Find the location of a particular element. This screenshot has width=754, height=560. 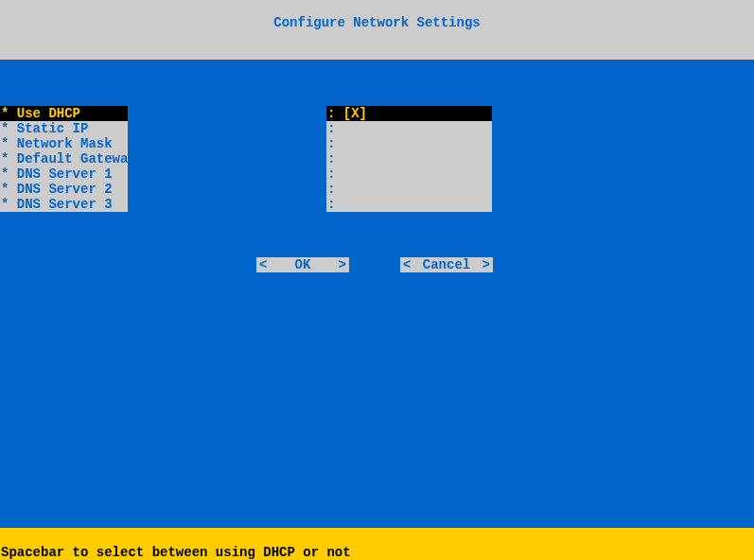

value-dns-server-3: : is located at coordinates (409, 204).